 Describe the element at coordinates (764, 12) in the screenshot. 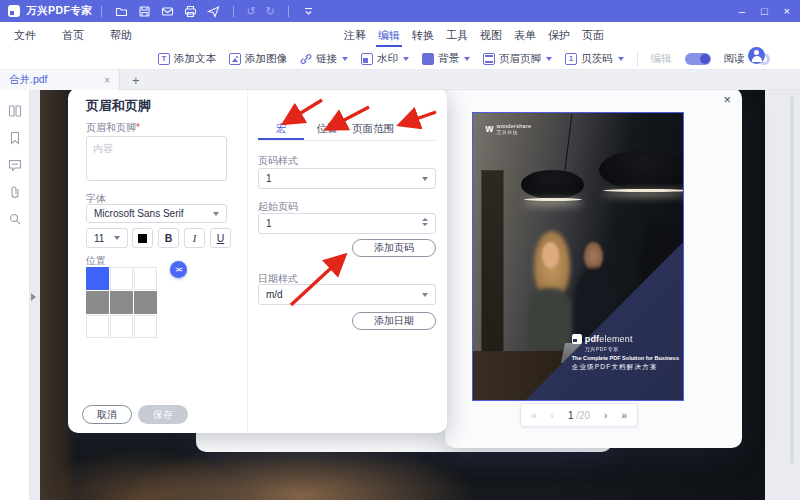

I see `maximize-button: □` at that location.